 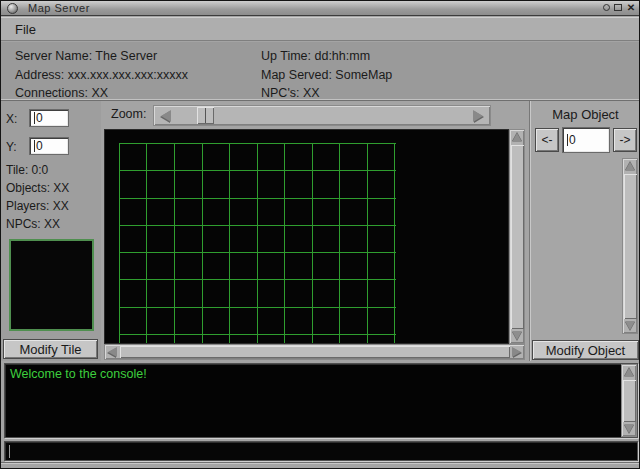 What do you see at coordinates (585, 114) in the screenshot?
I see `map-object-title: Map Object` at bounding box center [585, 114].